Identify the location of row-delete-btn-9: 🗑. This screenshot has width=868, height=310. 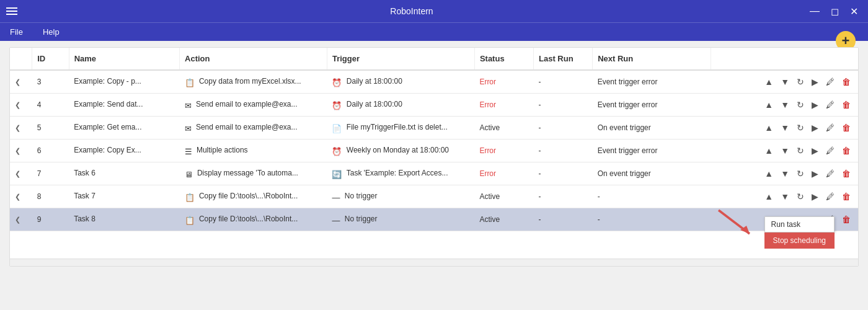
(846, 219).